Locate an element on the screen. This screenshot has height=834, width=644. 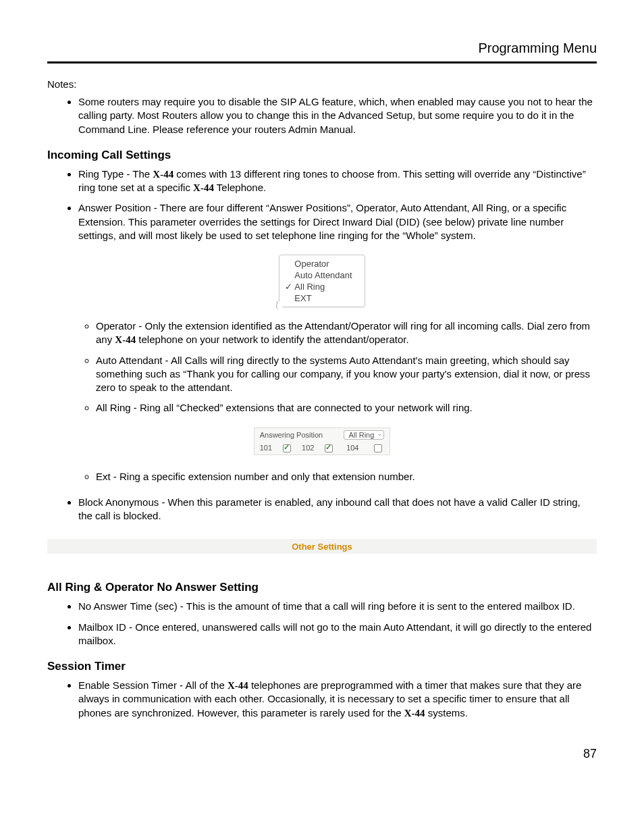
table-header-label: Answering Position is located at coordinates (297, 435).